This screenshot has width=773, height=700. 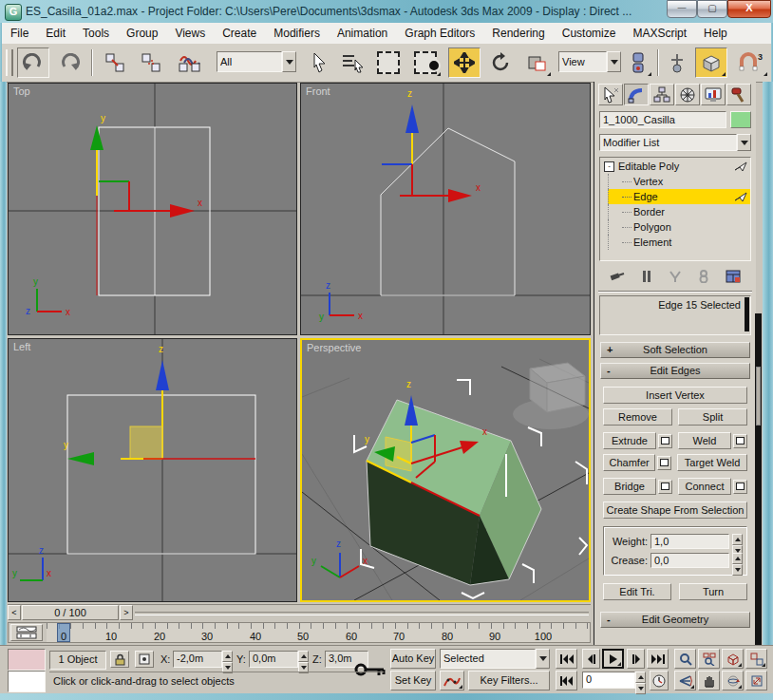 What do you see at coordinates (688, 95) in the screenshot?
I see `tab-motion` at bounding box center [688, 95].